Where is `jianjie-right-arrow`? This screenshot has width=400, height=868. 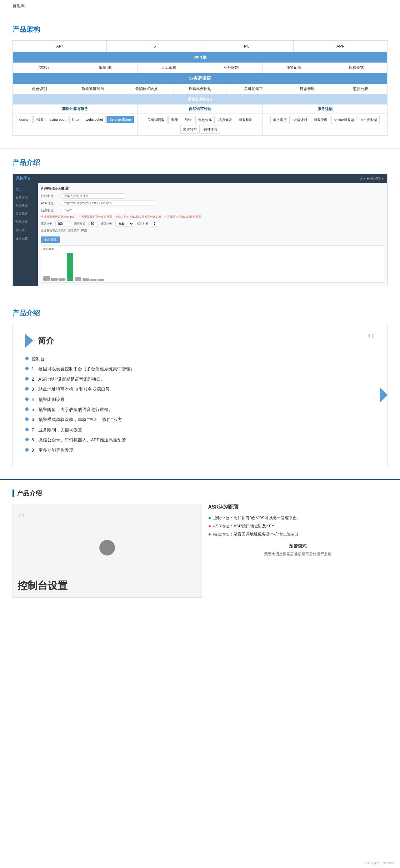 jianjie-right-arrow is located at coordinates (384, 395).